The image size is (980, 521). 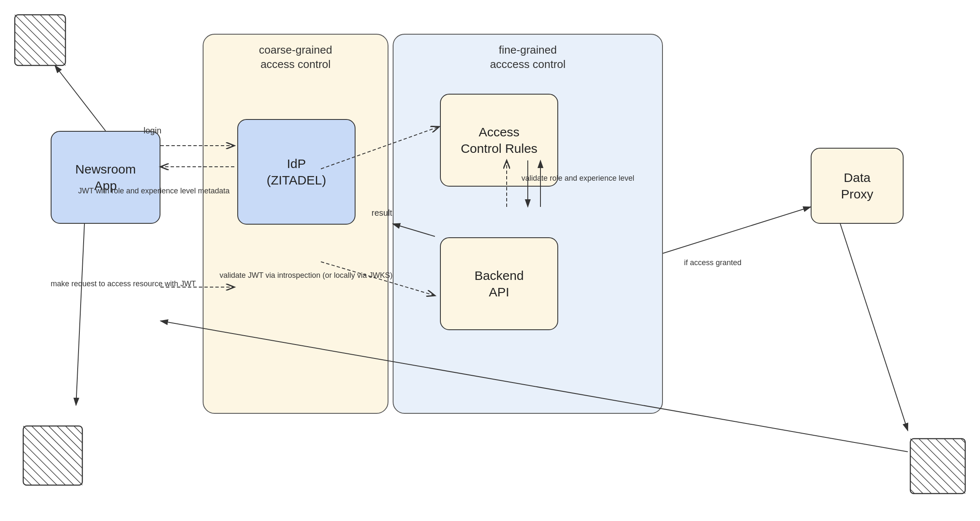 I want to click on if-access-granted-annotation: if access granted, so click(x=713, y=263).